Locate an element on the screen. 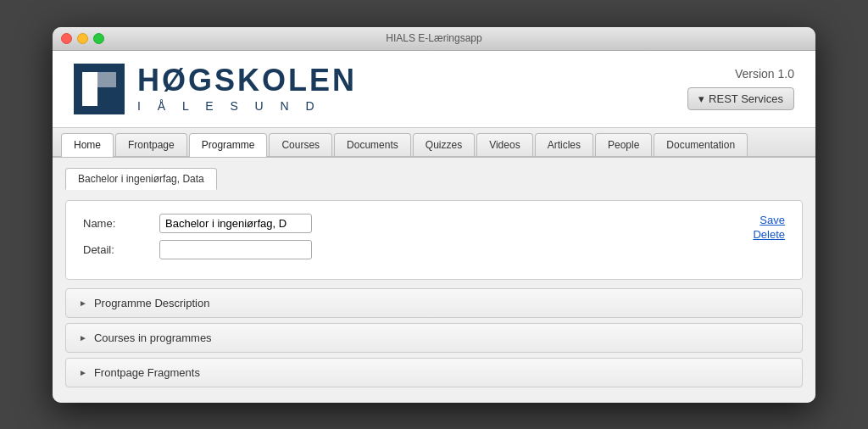 Image resolution: width=868 pixels, height=429 pixels. sub-tab-bar: Bachelor i ingeniørfag, Data is located at coordinates (434, 179).